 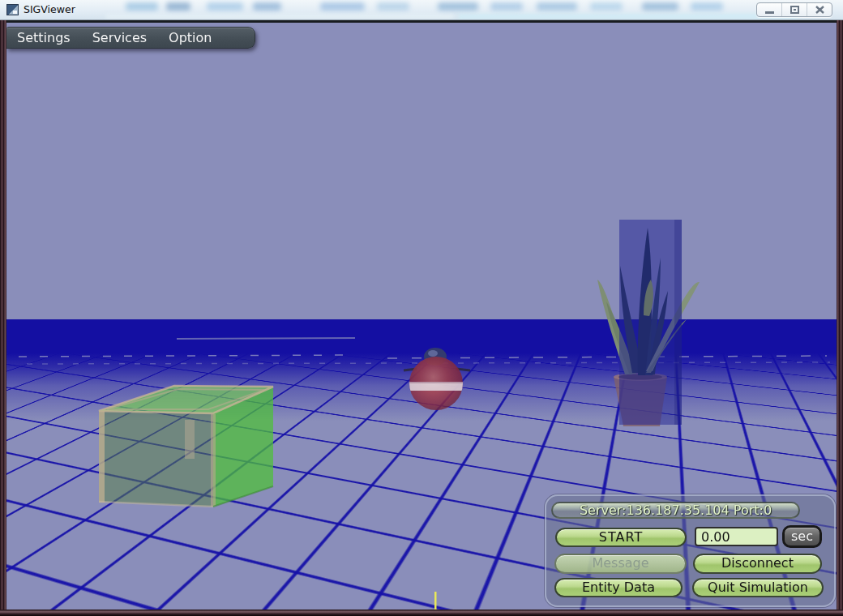 What do you see at coordinates (618, 588) in the screenshot?
I see `entity-data-button: Entity Data` at bounding box center [618, 588].